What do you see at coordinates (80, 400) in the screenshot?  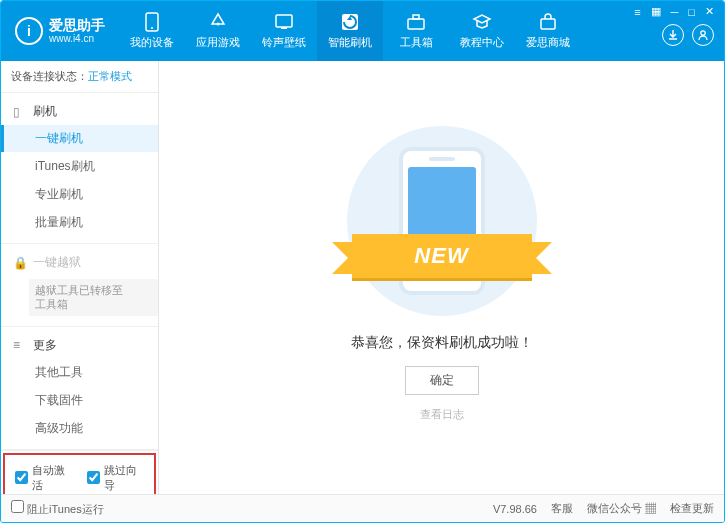 I see `sidebar-item-download-firmware: 下载固件` at bounding box center [80, 400].